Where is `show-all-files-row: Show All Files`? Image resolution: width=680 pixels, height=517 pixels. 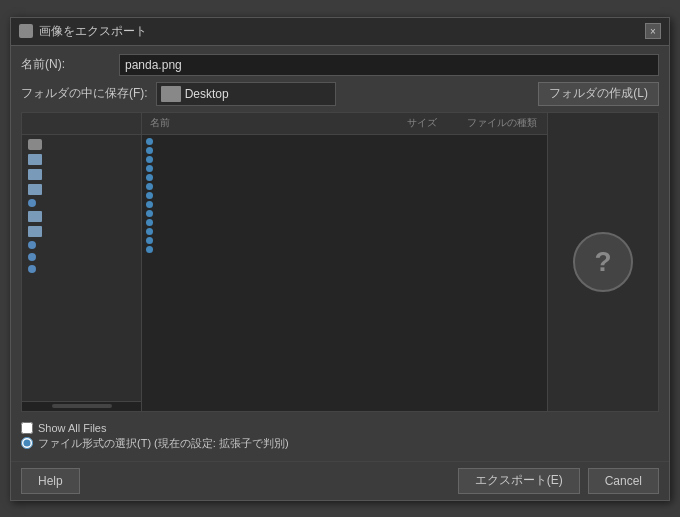 show-all-files-row: Show All Files is located at coordinates (340, 428).